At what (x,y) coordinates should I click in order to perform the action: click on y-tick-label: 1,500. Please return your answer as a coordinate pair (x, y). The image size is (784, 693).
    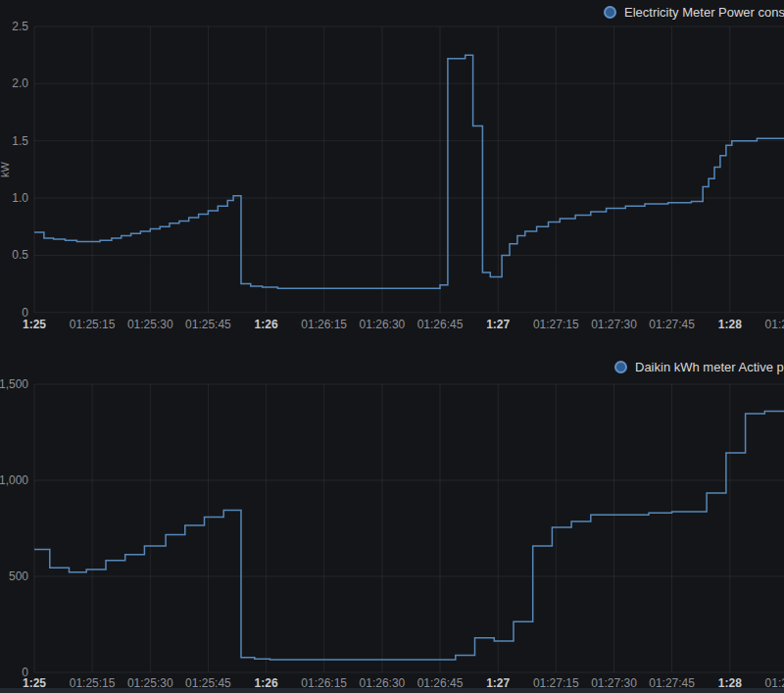
    Looking at the image, I should click on (14, 384).